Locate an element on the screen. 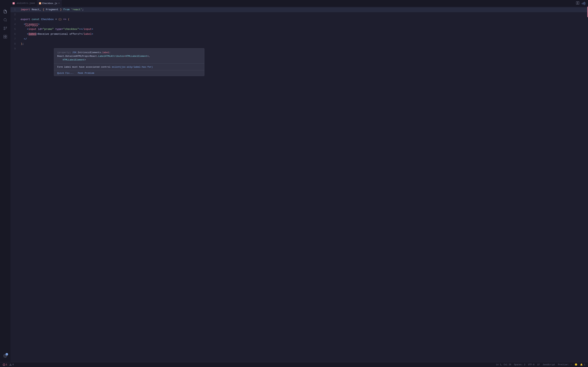 This screenshot has width=588, height=367. emoji-status: 🙂 is located at coordinates (576, 365).